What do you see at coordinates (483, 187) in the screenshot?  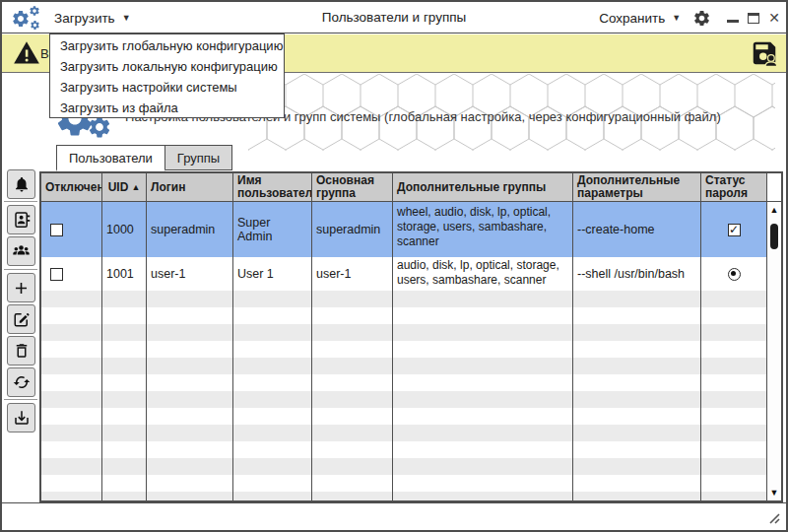 I see `column-header-extra-groups: Дополнительные группы` at bounding box center [483, 187].